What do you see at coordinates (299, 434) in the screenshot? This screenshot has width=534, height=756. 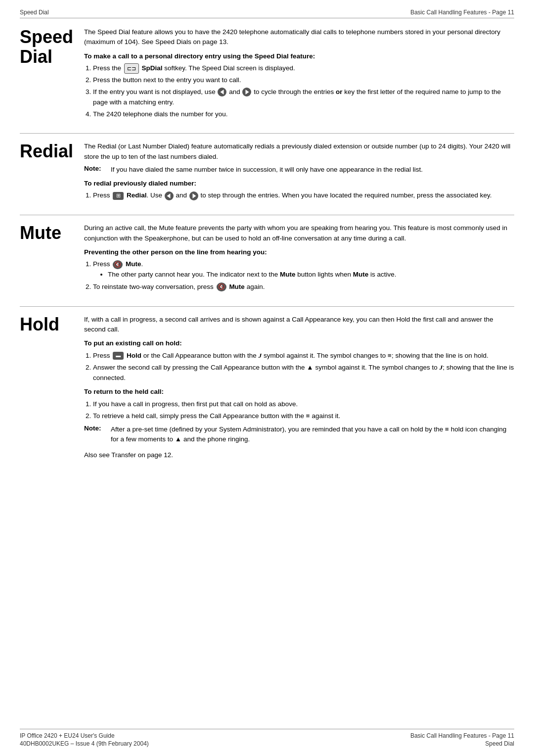 I see `hold-note: Note: After a pre-set time (defined by y…` at bounding box center [299, 434].